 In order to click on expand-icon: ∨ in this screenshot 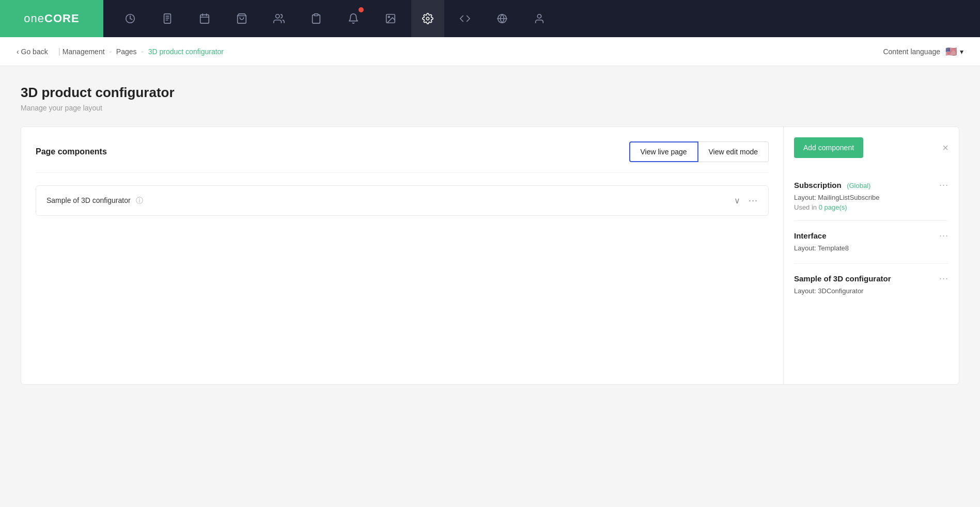, I will do `click(737, 200)`.